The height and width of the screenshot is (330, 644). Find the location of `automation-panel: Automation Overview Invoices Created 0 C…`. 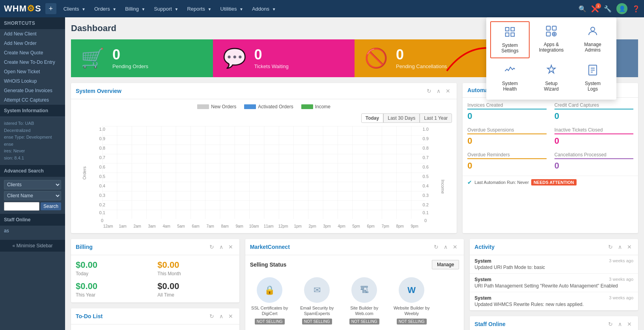

automation-panel: Automation Overview Invoices Created 0 C… is located at coordinates (551, 158).